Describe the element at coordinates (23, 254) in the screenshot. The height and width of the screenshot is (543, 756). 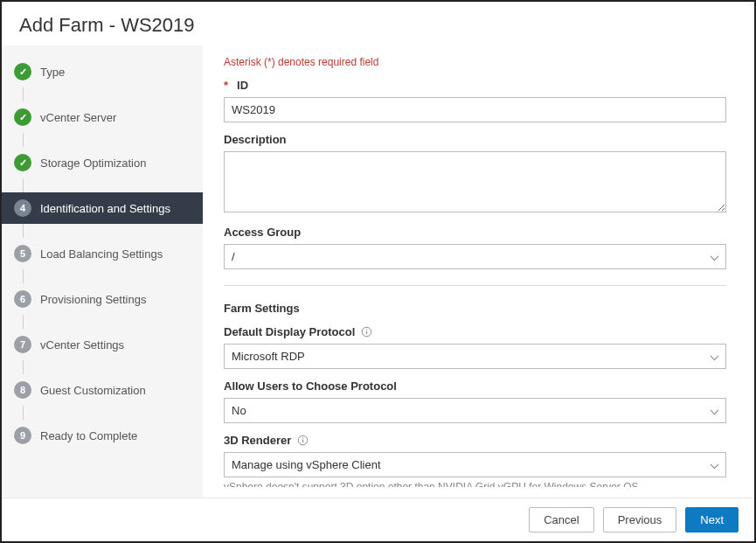
I see `step-number-icon: 5` at that location.